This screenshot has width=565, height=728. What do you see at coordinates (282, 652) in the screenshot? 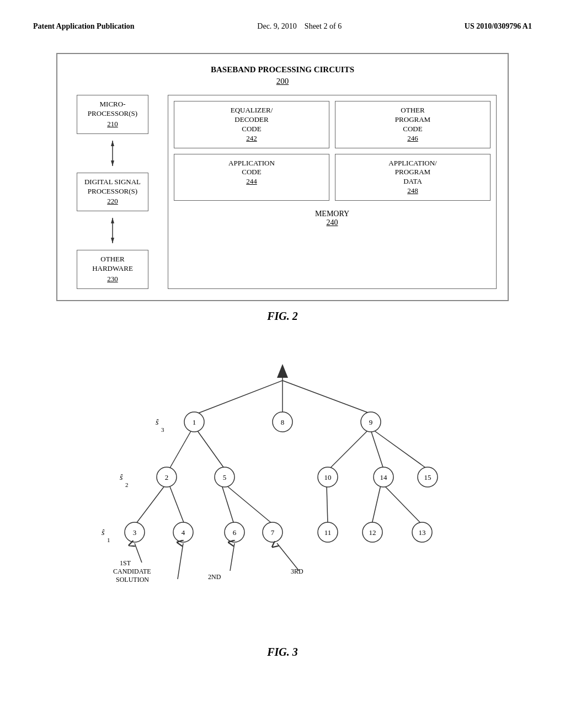
I see `fig3-label: FIG. 3` at bounding box center [282, 652].